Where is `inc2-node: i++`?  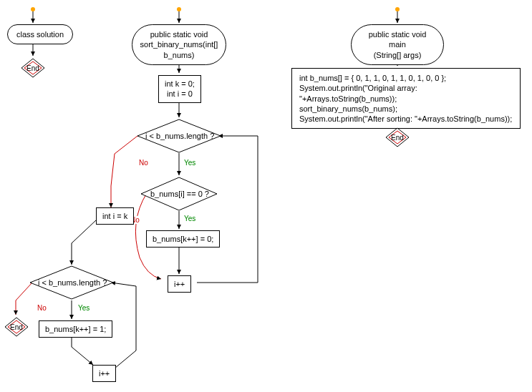 inc2-node: i++ is located at coordinates (105, 373).